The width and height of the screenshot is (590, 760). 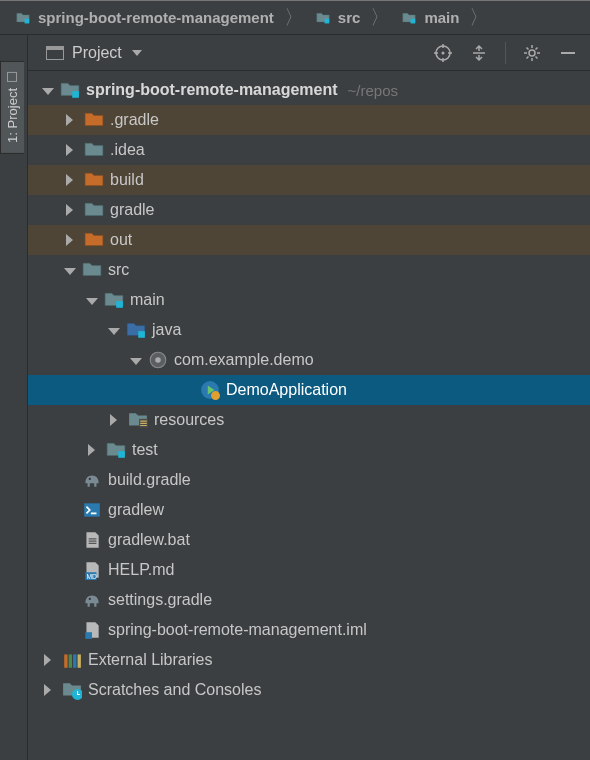 What do you see at coordinates (12, 116) in the screenshot?
I see `project-tab-label: 1: Project` at bounding box center [12, 116].